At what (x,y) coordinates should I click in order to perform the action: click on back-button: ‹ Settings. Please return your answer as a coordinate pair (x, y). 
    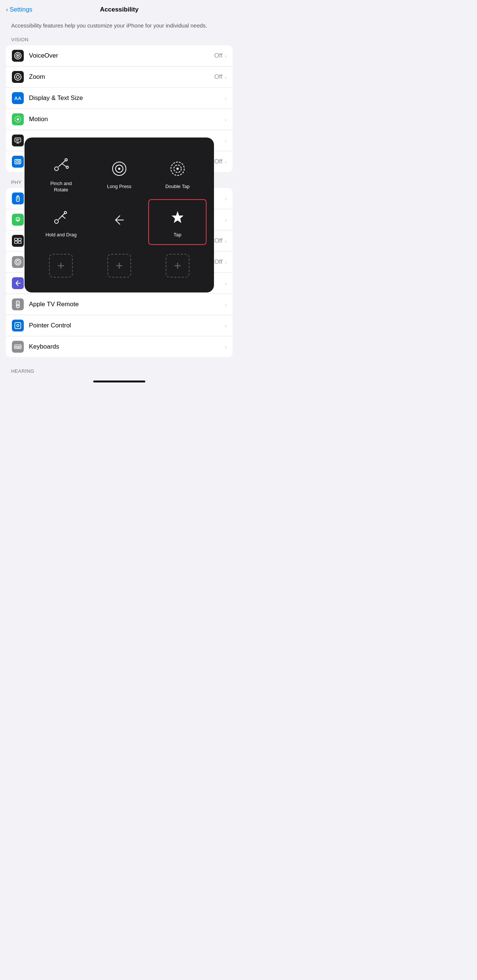
    Looking at the image, I should click on (19, 10).